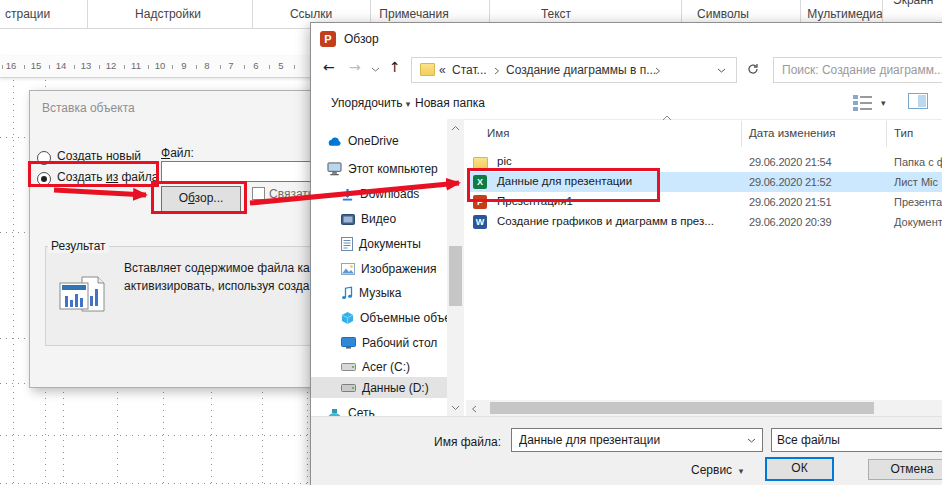 The height and width of the screenshot is (485, 942). What do you see at coordinates (61, 66) in the screenshot?
I see `ruler-number: 14` at bounding box center [61, 66].